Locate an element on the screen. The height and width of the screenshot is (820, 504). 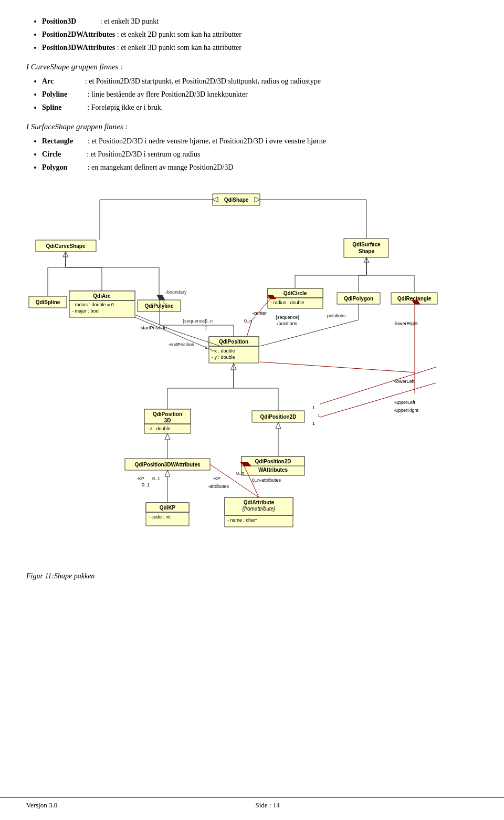
svg-text: - name : char* is located at coordinates (243, 520).